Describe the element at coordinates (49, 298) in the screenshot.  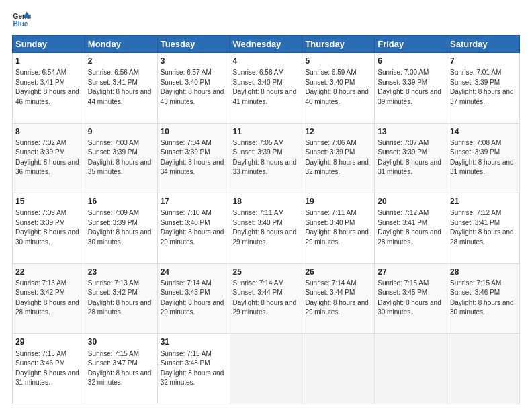
I see `calendar-cell: 22 Sunrise: 7:13 AMSunset: 3:42 PMDaylig…` at that location.